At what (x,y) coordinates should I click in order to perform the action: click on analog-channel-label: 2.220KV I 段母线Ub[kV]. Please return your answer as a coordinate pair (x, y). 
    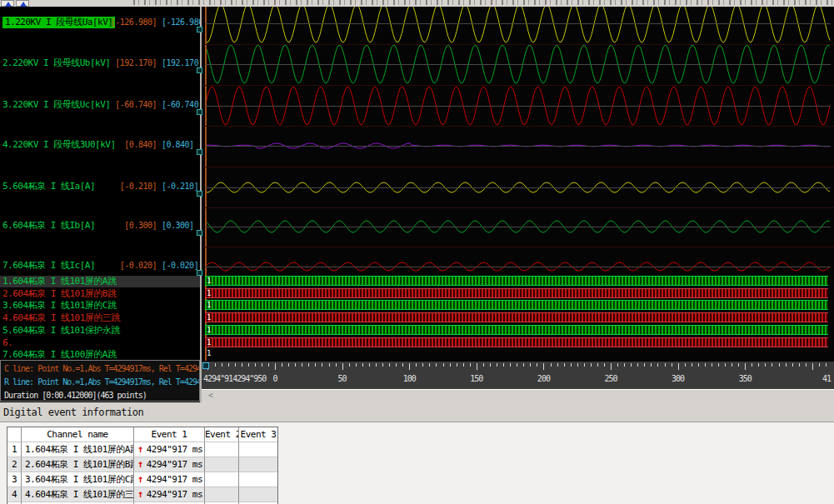
    Looking at the image, I should click on (57, 63).